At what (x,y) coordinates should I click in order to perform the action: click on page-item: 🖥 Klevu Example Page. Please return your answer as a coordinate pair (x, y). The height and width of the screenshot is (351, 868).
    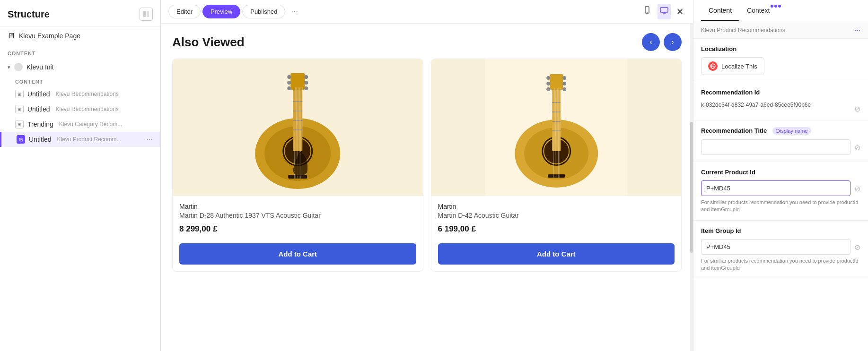
    Looking at the image, I should click on (80, 36).